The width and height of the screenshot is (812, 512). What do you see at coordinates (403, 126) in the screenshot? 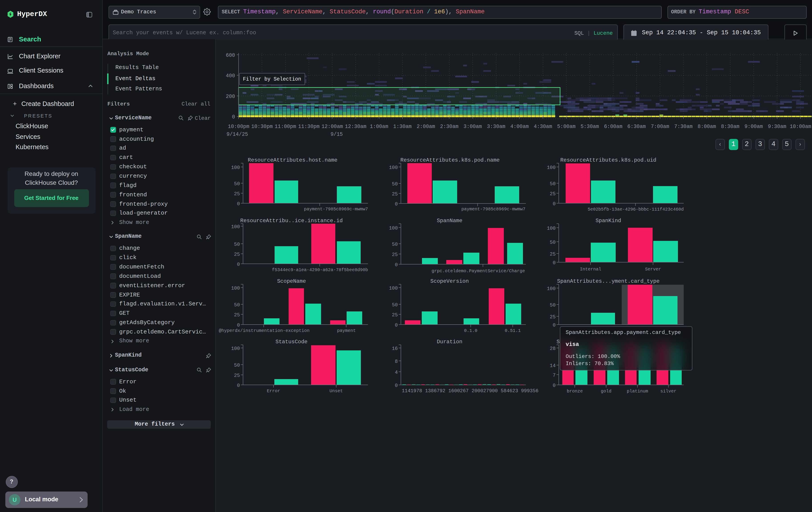
I see `svg-text: 1:30am` at bounding box center [403, 126].